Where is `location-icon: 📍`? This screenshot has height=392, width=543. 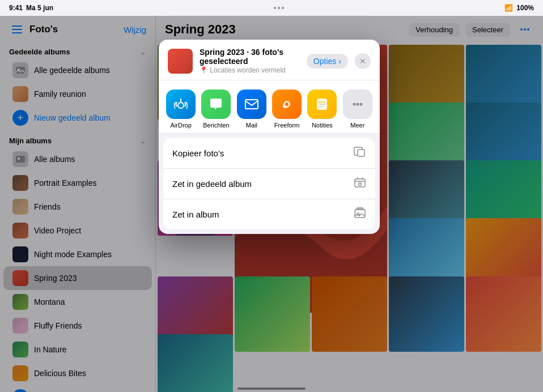 location-icon: 📍 is located at coordinates (205, 70).